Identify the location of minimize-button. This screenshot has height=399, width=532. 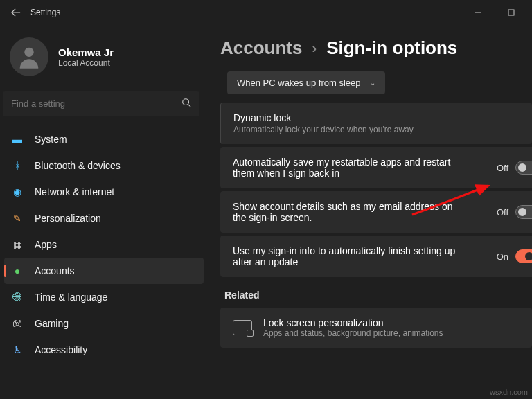
(478, 12).